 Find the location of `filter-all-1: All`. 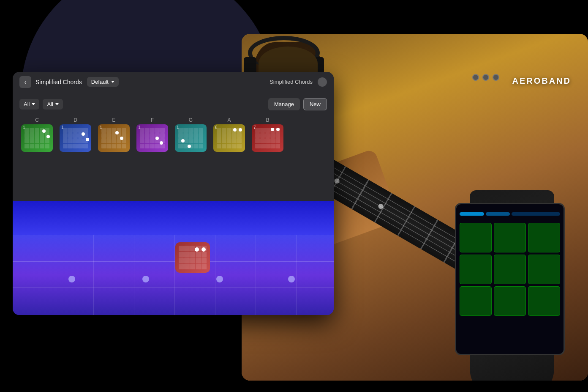

filter-all-1: All is located at coordinates (30, 104).